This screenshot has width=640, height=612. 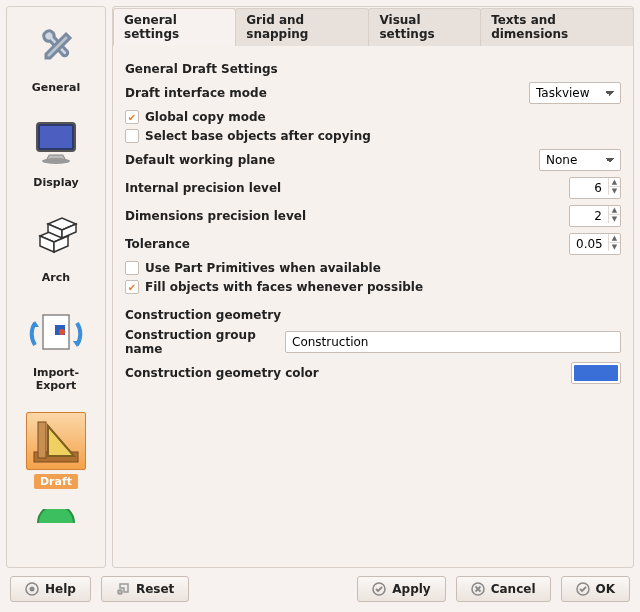 What do you see at coordinates (56, 516) in the screenshot?
I see `partial-icon` at bounding box center [56, 516].